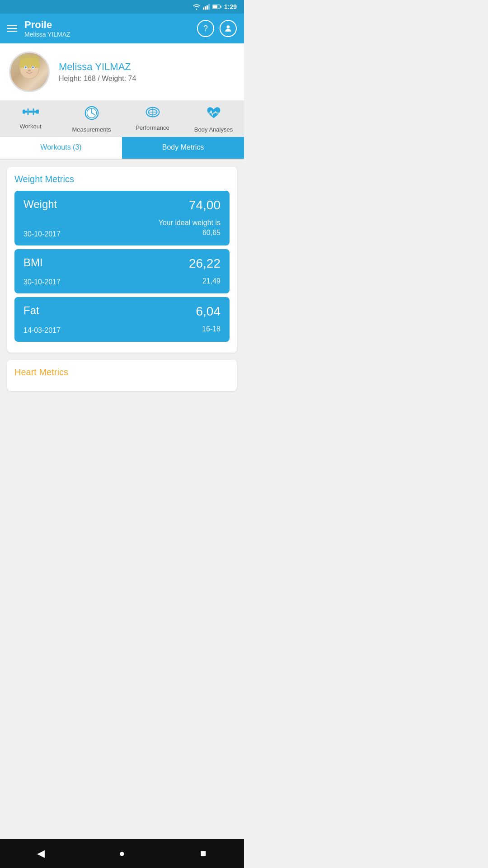  I want to click on fat-metric-name: Fat, so click(32, 311).